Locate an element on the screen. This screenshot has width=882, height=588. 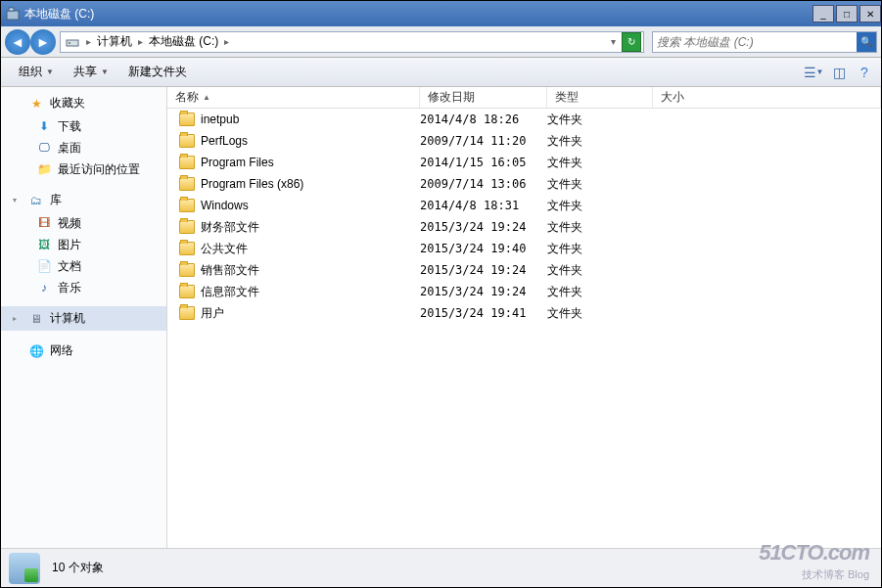
table-row: PerfLogs2009/7/14 11:20文件夹 is located at coordinates (525, 141).